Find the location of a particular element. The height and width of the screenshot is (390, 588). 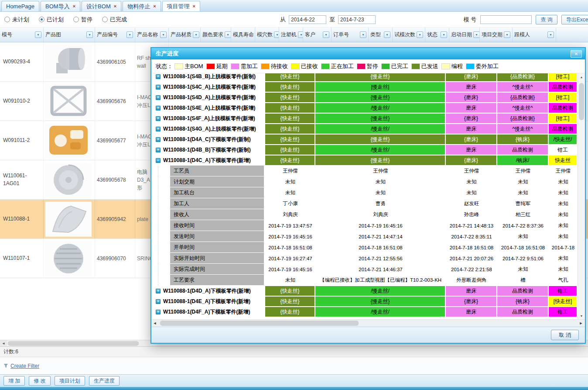

radio-已计划: 已计划 is located at coordinates (51, 20).